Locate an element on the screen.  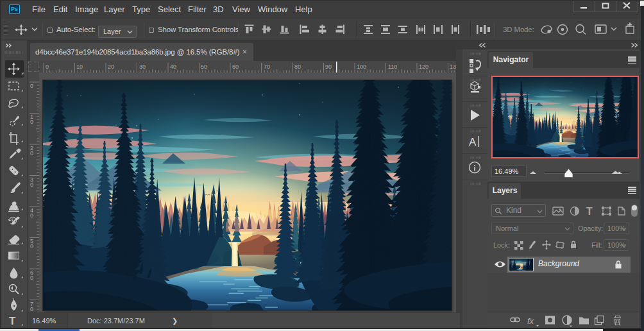
svg-text: 100 is located at coordinates (362, 67).